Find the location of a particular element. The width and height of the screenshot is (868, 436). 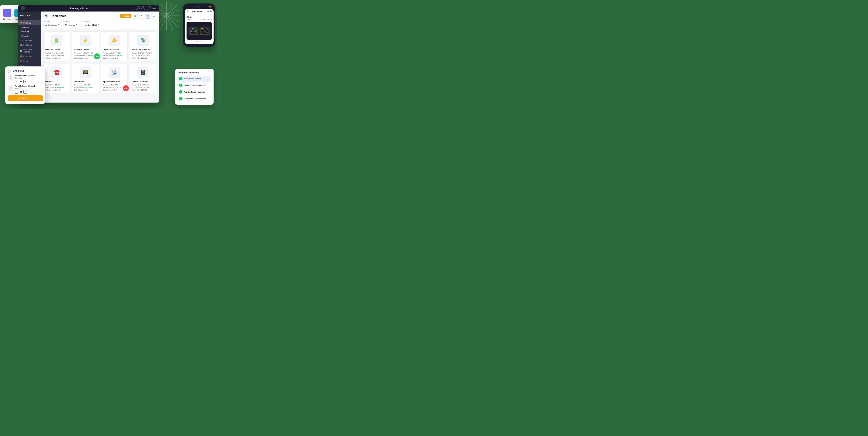

help-button: ? is located at coordinates (144, 8).